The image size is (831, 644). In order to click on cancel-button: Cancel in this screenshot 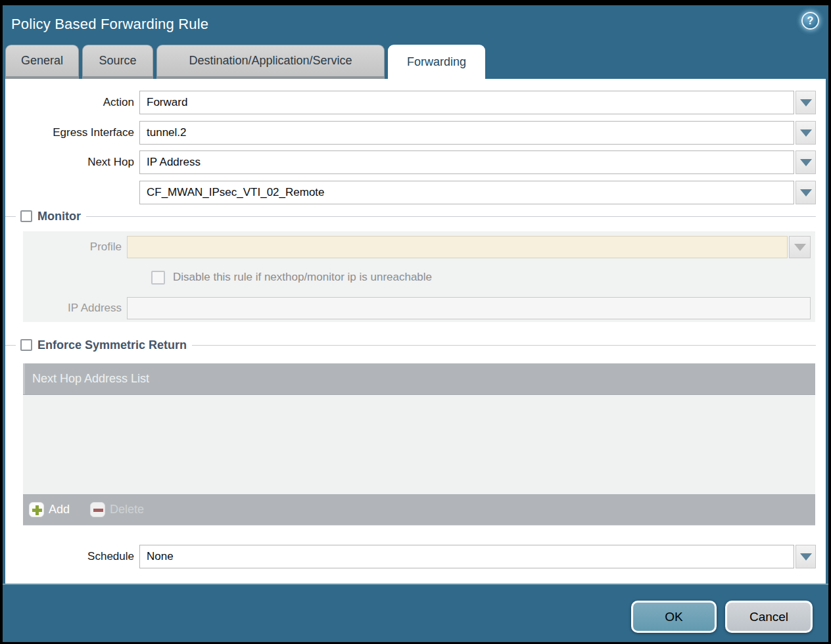, I will do `click(769, 616)`.